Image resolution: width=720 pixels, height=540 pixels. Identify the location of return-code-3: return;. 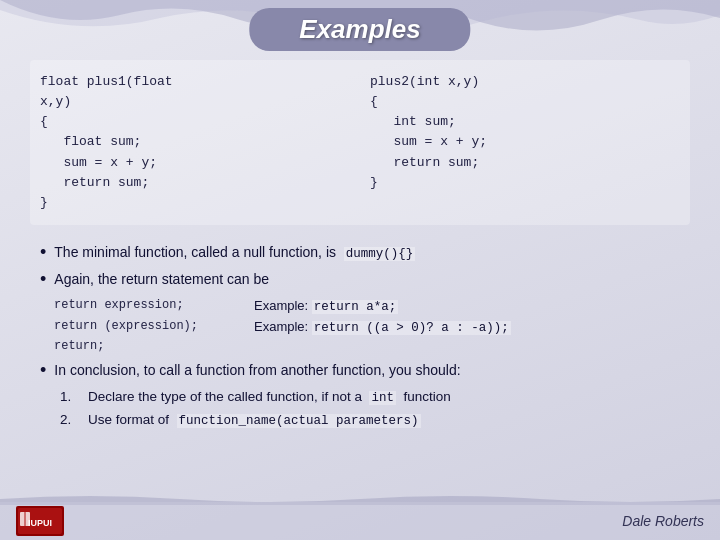
(149, 346).